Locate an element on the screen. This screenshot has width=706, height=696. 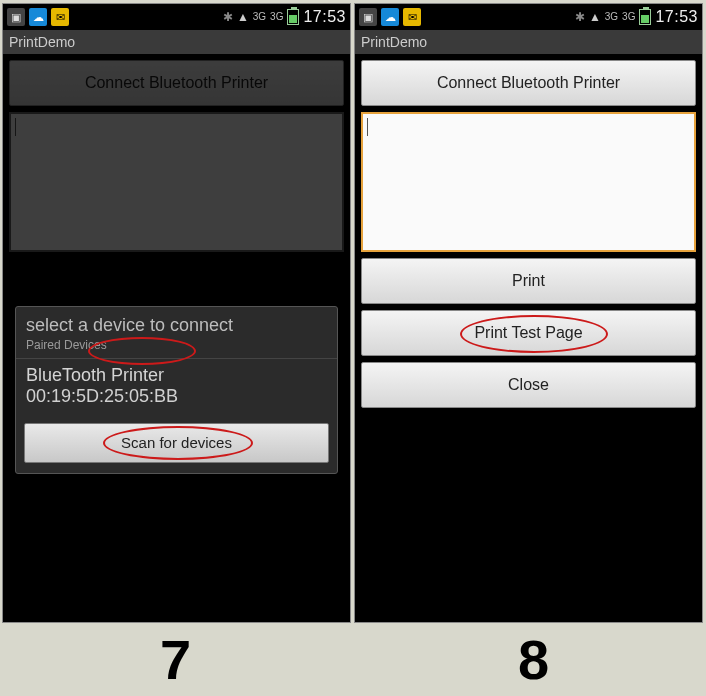
step-number-8: 8 is located at coordinates (534, 660).